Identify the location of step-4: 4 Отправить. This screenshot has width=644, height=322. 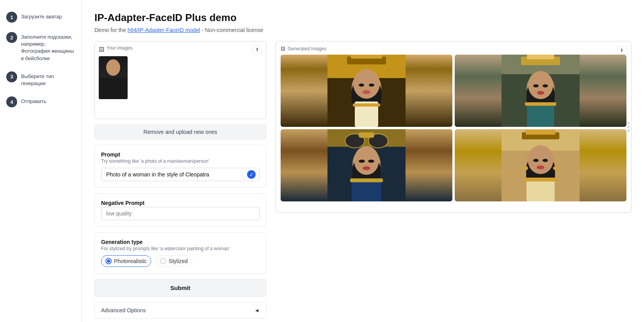
(41, 102).